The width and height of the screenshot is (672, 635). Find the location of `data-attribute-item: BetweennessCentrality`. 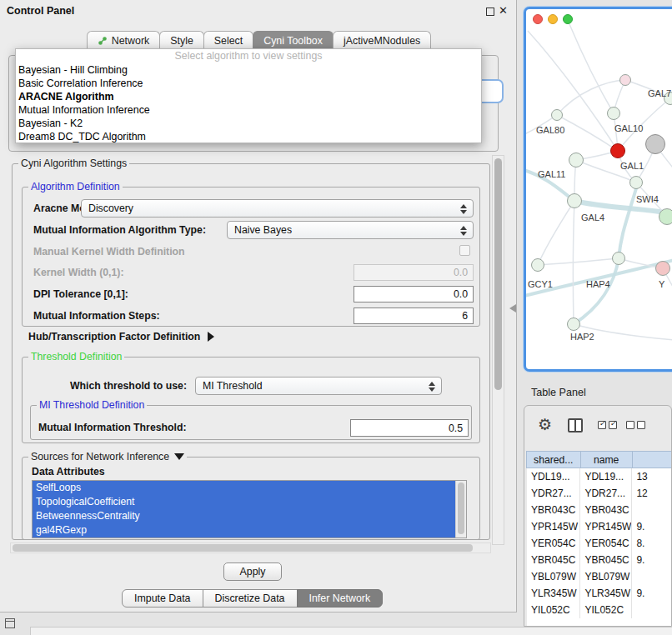

data-attribute-item: BetweennessCentrality is located at coordinates (243, 517).